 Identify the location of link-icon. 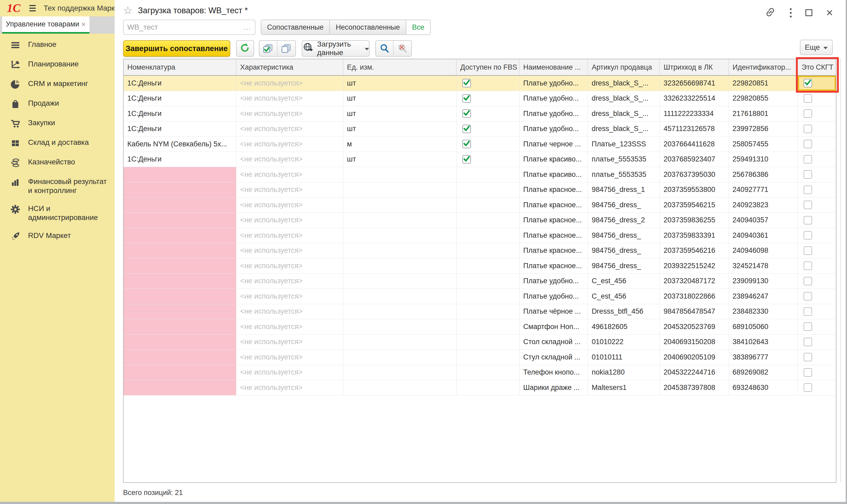
(770, 13).